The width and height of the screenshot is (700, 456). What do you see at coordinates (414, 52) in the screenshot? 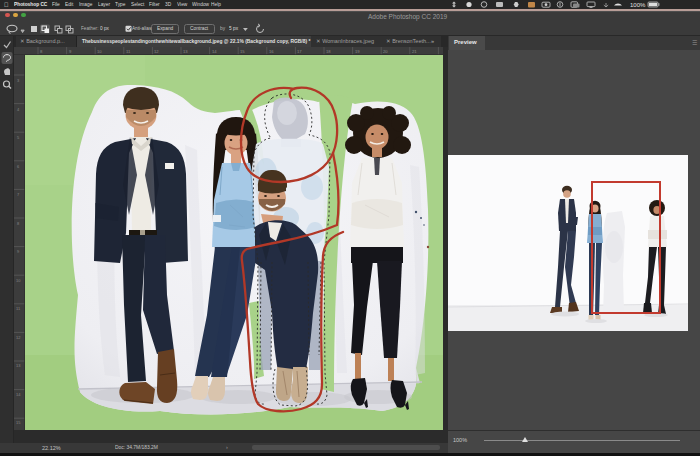
I see `svg-text: 21` at bounding box center [414, 52].